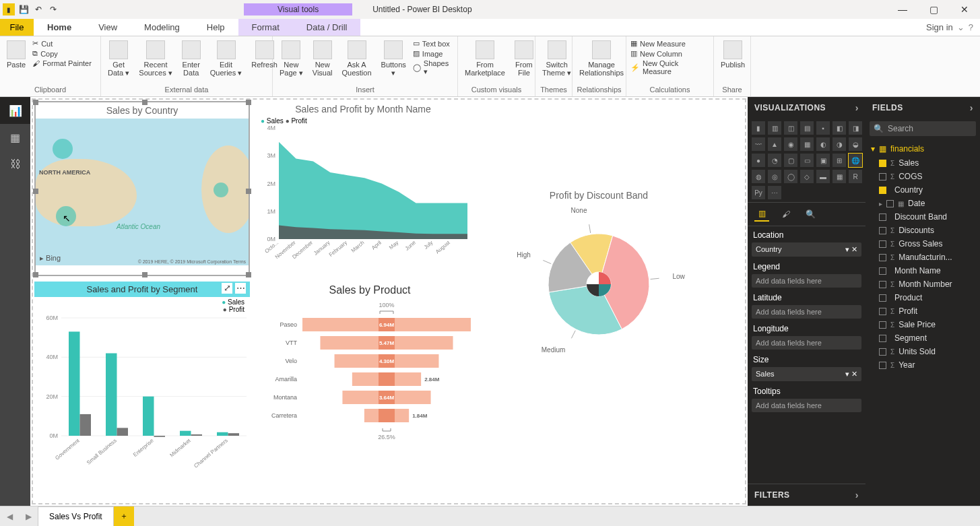 The width and height of the screenshot is (980, 526). What do you see at coordinates (807, 128) in the screenshot?
I see `viz-type-3: ▤` at bounding box center [807, 128].